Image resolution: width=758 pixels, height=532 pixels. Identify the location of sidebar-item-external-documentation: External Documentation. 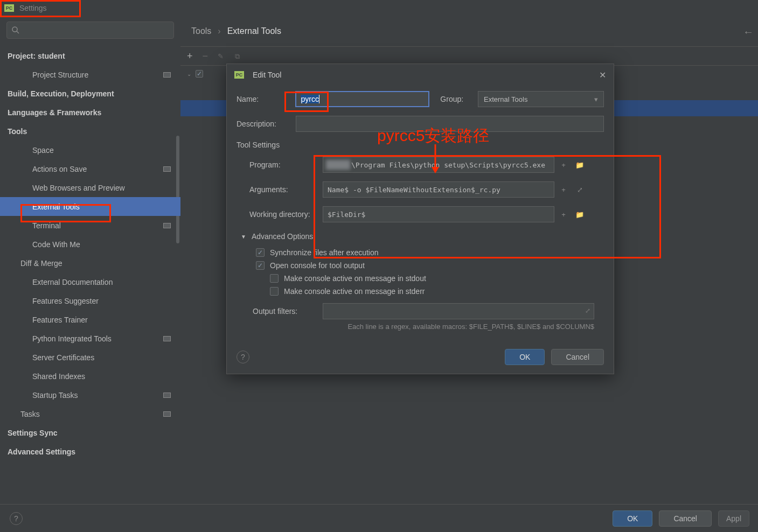
(91, 282).